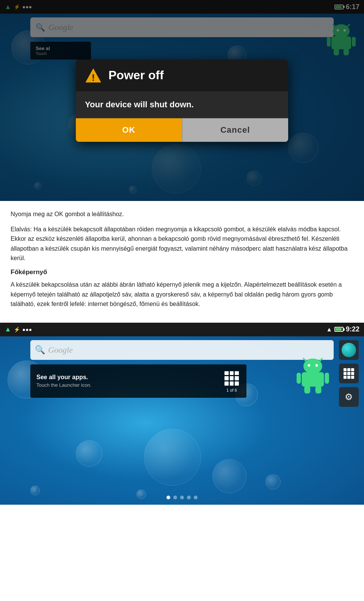 The height and width of the screenshot is (601, 364). I want to click on paragraph-3: A készülék bekapcsolása után az alábbi á…, so click(182, 294).